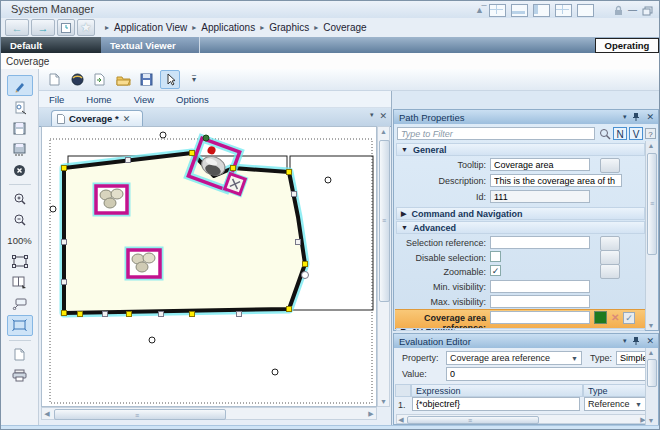 The image size is (660, 430). What do you see at coordinates (556, 180) in the screenshot?
I see `description-field` at bounding box center [556, 180].